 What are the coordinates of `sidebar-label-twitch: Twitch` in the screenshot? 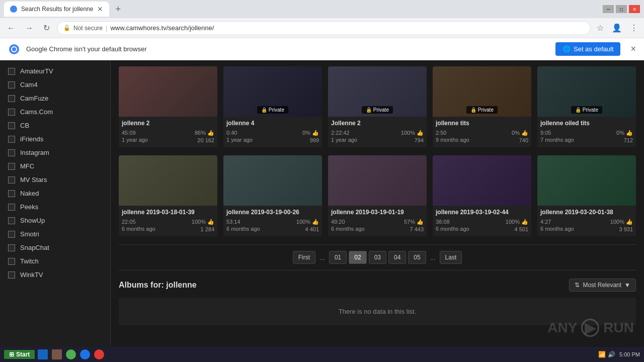 It's located at (29, 261).